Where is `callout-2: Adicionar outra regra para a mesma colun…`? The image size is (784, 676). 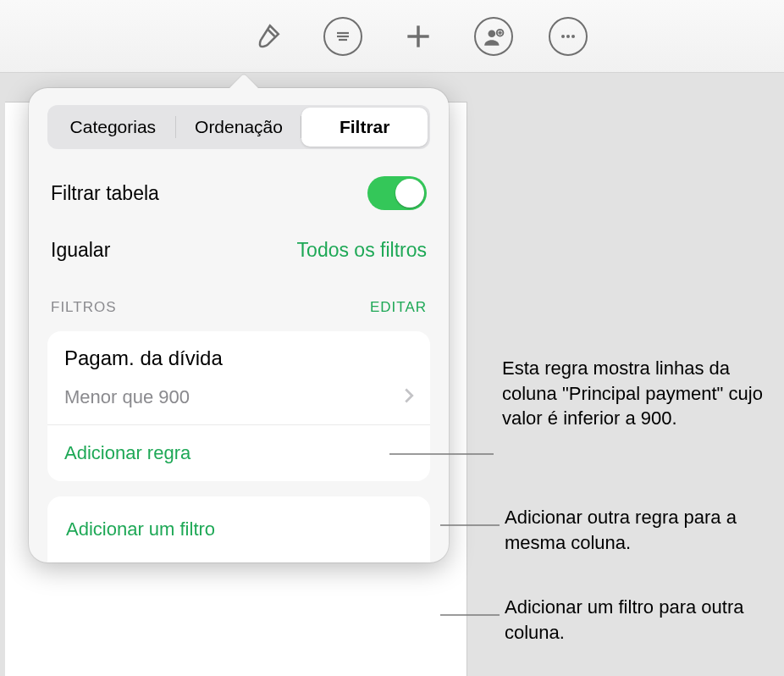 callout-2: Adicionar outra regra para a mesma colun… is located at coordinates (640, 530).